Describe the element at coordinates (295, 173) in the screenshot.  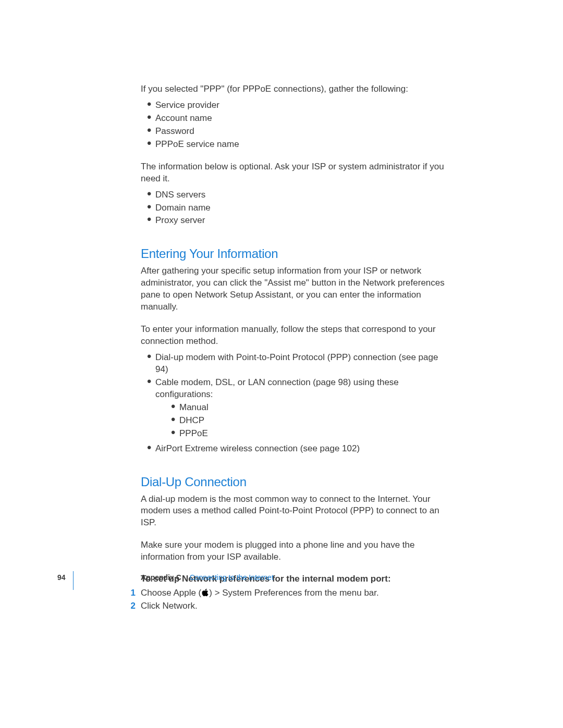
I see `intro-para-2: The information below is optional. Ask y…` at that location.